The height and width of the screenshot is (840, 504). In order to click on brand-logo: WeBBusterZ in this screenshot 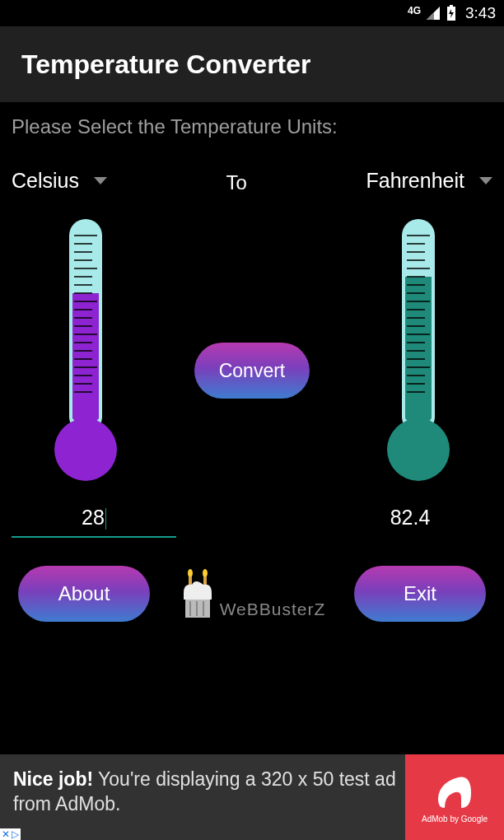, I will do `click(252, 594)`.